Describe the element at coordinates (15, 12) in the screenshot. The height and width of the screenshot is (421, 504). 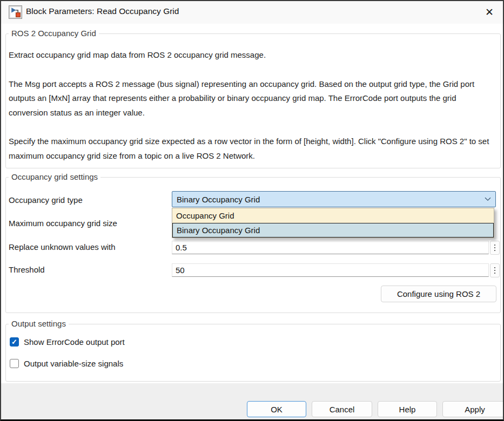
I see `simulink-block-icon` at that location.